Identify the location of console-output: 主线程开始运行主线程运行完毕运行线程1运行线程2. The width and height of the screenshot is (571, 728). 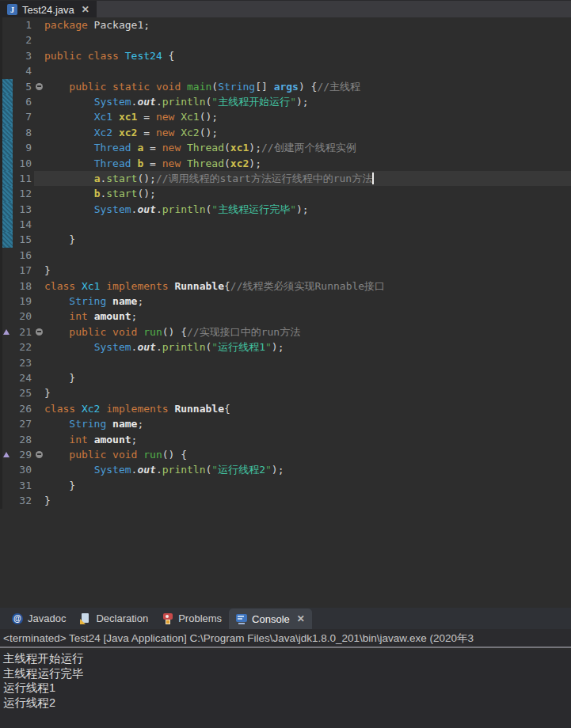
(285, 688).